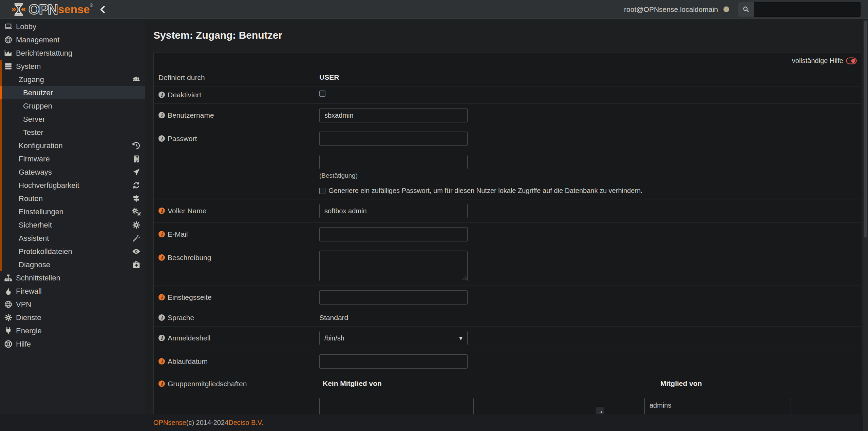 This screenshot has width=868, height=431. What do you see at coordinates (103, 9) in the screenshot?
I see `menu-collapse-button` at bounding box center [103, 9].